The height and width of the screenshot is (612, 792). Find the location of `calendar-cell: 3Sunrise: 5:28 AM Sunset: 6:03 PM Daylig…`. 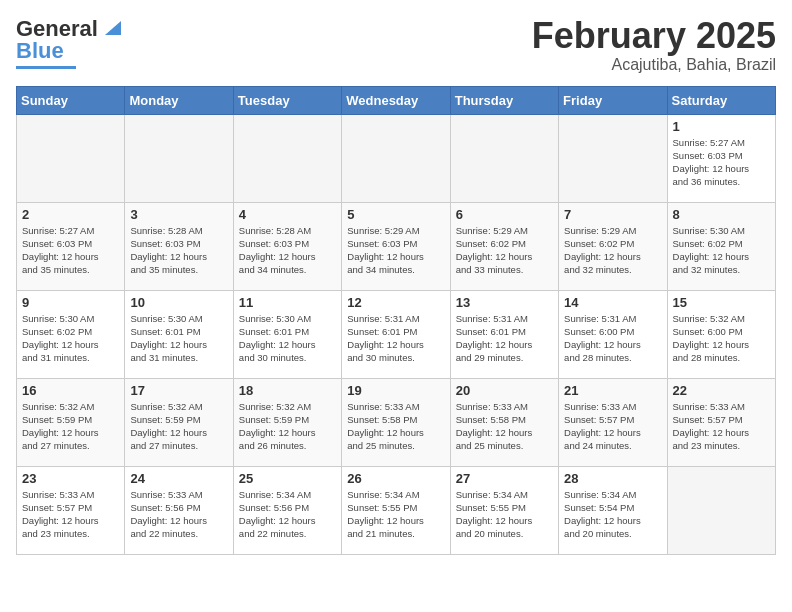

calendar-cell: 3Sunrise: 5:28 AM Sunset: 6:03 PM Daylig… is located at coordinates (179, 246).